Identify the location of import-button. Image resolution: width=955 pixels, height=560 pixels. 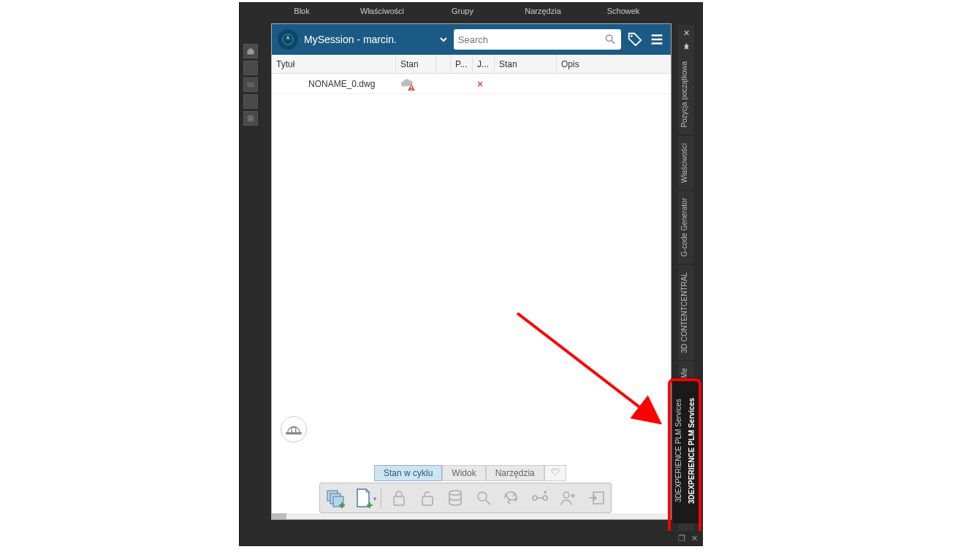
(596, 498).